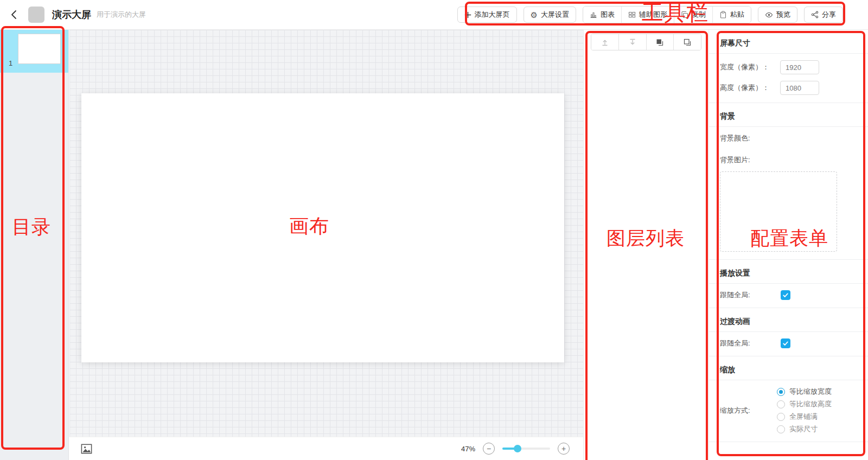  I want to click on section-scale: 缩放 缩放方式: 等比缩放宽度 等比缩放高度, so click(789, 399).